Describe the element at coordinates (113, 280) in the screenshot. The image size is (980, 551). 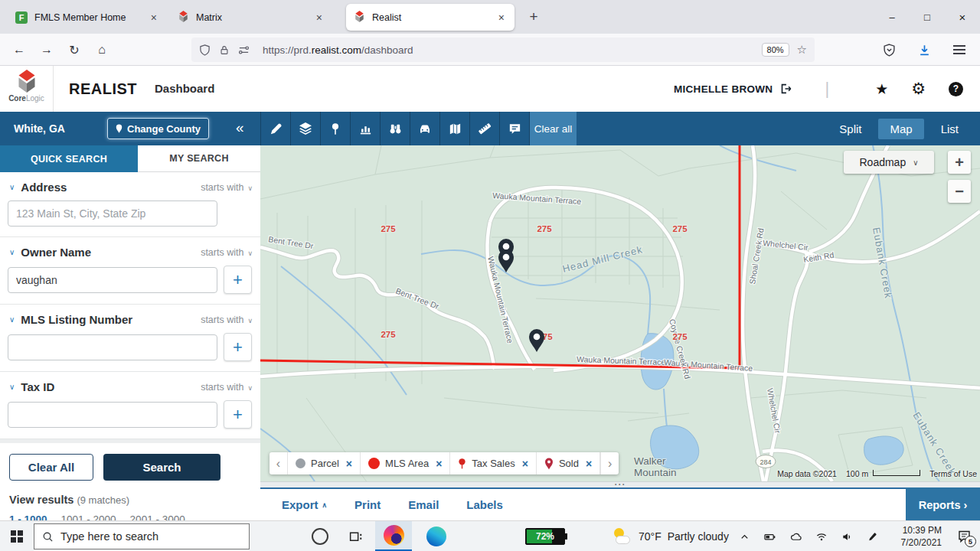
I see `owner-name-input` at that location.